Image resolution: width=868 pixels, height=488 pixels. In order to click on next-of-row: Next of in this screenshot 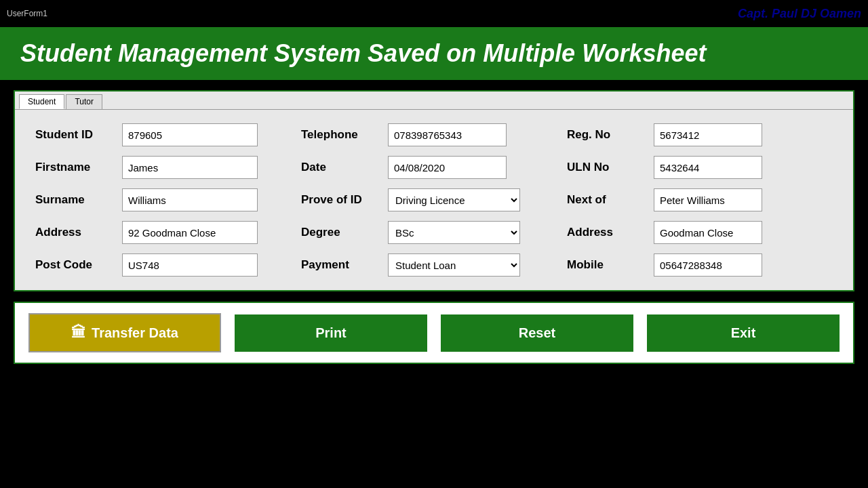, I will do `click(700, 200)`.